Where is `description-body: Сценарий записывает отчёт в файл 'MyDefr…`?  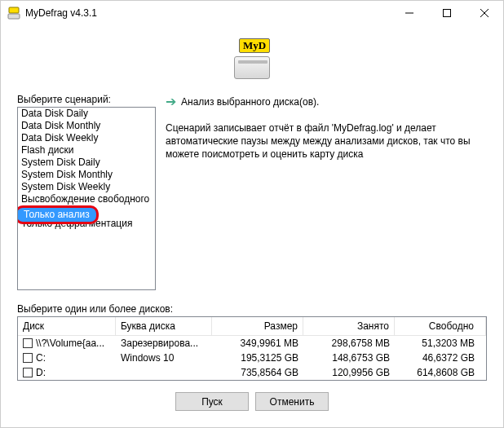
description-body: Сценарий записывает отчёт в файл 'MyDefr… is located at coordinates (326, 142).